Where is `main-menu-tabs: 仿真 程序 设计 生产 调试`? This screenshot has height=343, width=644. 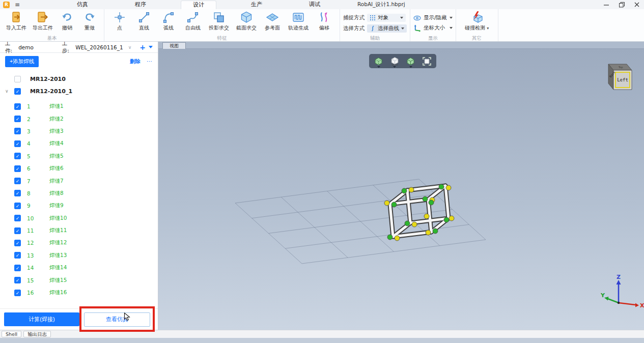 main-menu-tabs: 仿真 程序 设计 生产 调试 is located at coordinates (210, 5).